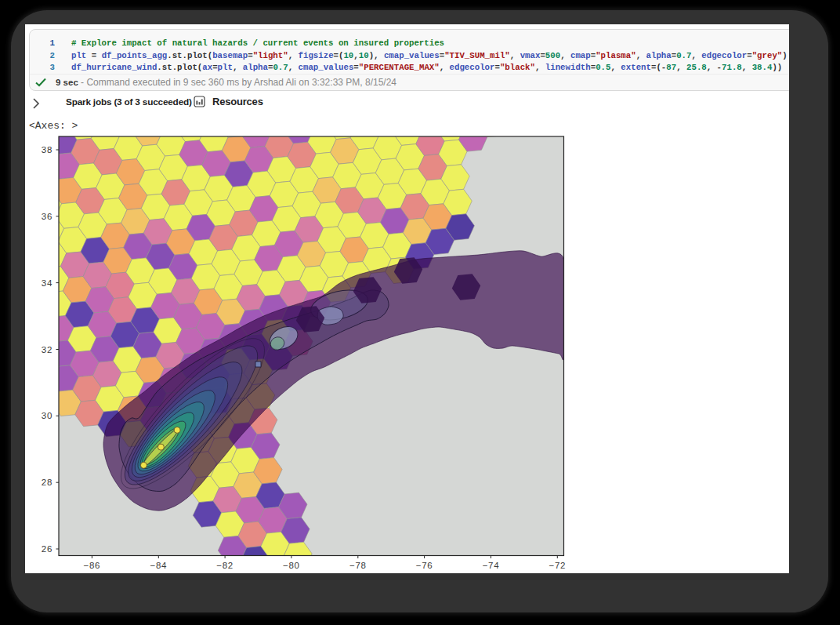  Describe the element at coordinates (47, 416) in the screenshot. I see `svg-text: 30` at that location.